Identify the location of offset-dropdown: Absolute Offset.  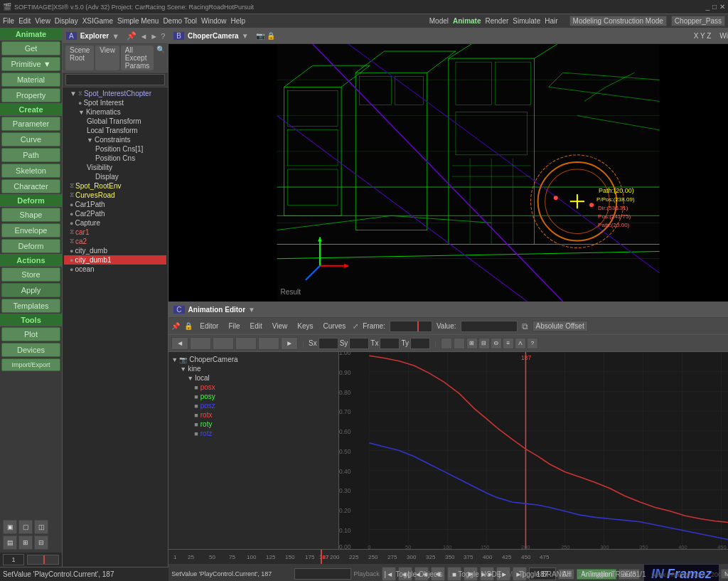
(560, 326).